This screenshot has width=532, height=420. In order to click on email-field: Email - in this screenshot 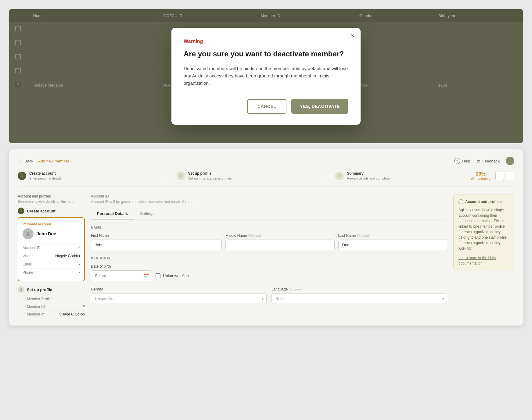, I will do `click(51, 264)`.